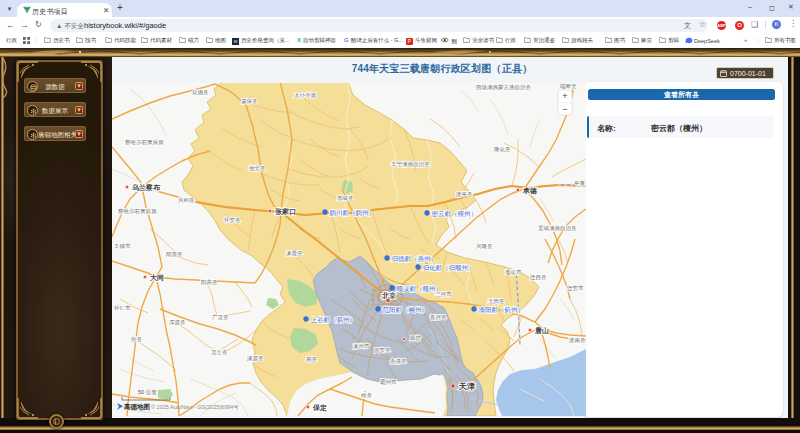 This screenshot has width=800, height=433. What do you see at coordinates (580, 183) in the screenshot?
I see `svg-text: 平泉市` at bounding box center [580, 183].